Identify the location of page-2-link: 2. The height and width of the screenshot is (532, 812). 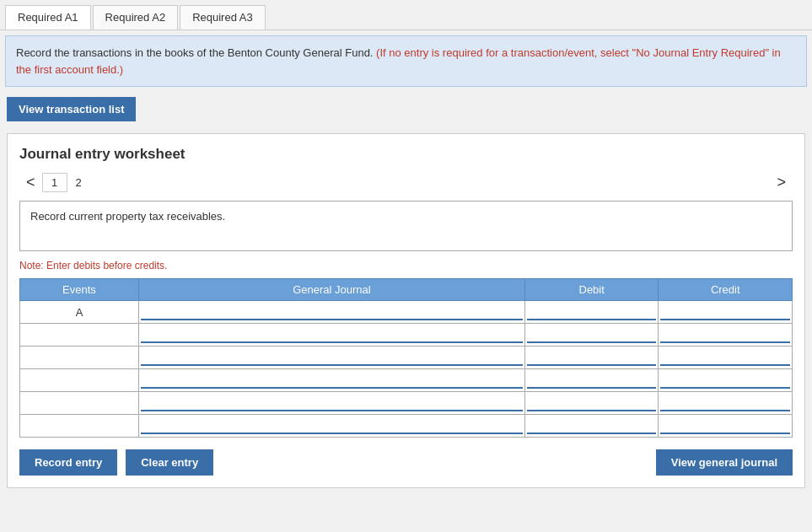
(79, 182).